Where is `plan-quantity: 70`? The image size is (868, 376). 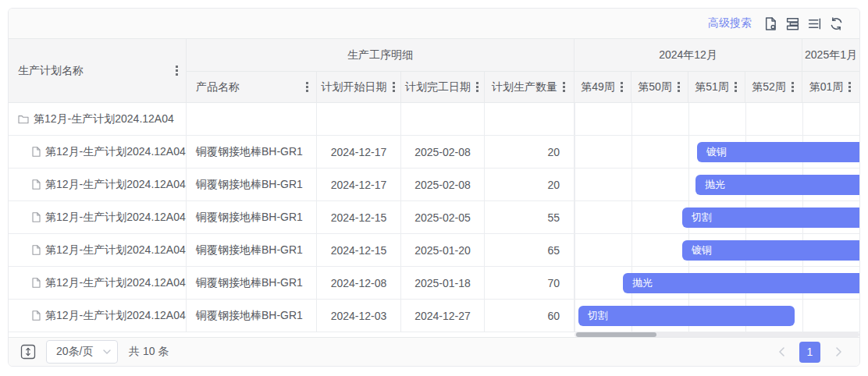 plan-quantity: 70 is located at coordinates (529, 282).